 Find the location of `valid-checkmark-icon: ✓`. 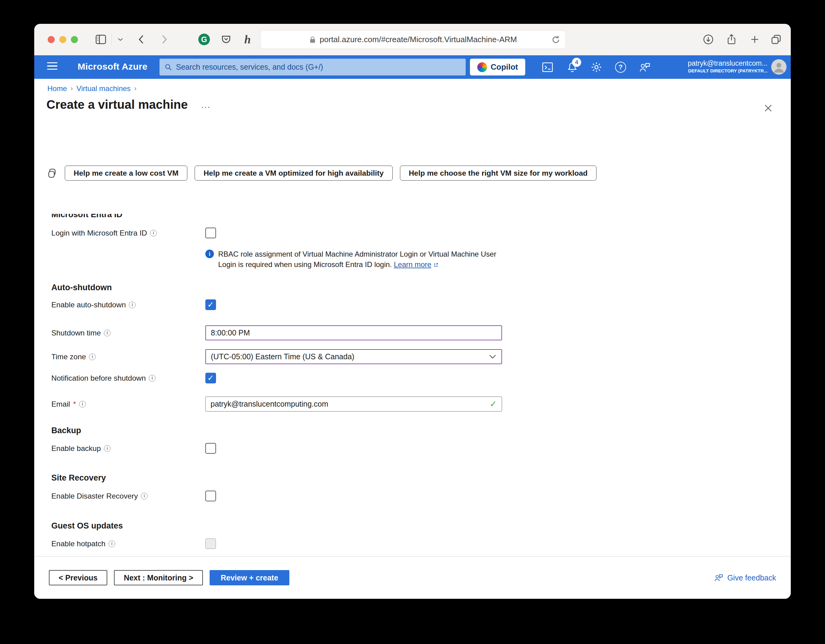

valid-checkmark-icon: ✓ is located at coordinates (493, 404).